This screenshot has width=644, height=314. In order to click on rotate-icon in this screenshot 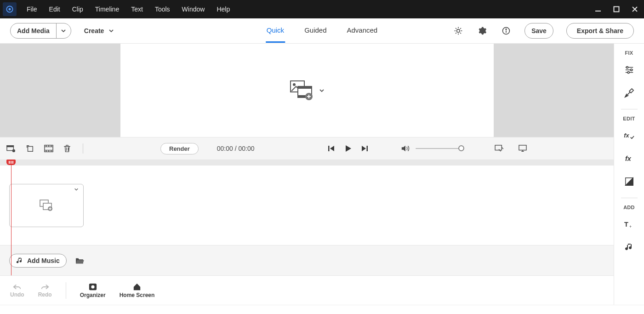, I will do `click(30, 148)`.